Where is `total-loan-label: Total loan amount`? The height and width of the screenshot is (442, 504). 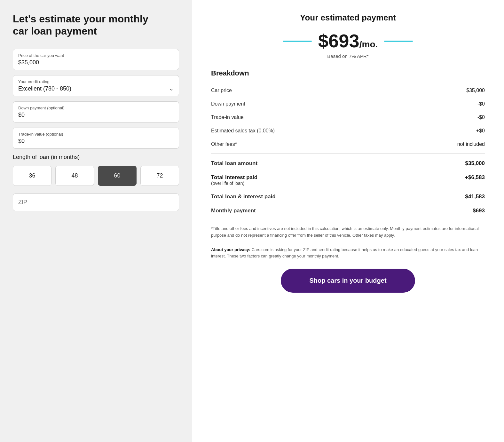
total-loan-label: Total loan amount is located at coordinates (234, 163).